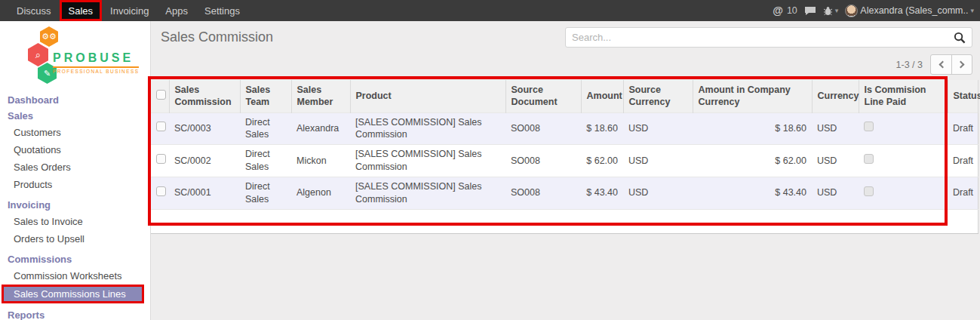 This screenshot has height=320, width=980. I want to click on sidebar-item-sales-commissions-lines: Sales Commissions Lines, so click(72, 294).